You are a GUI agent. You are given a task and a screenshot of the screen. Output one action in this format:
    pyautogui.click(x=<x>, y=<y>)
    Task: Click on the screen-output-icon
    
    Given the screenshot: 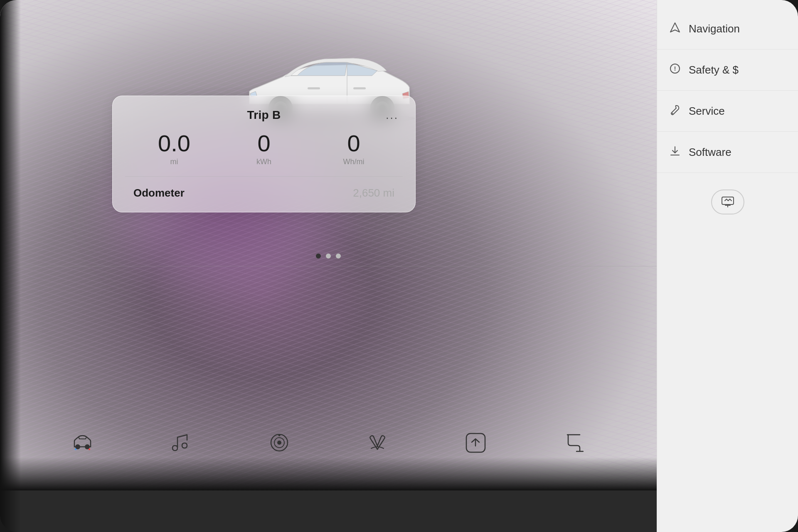 What is the action you would take?
    pyautogui.click(x=728, y=202)
    